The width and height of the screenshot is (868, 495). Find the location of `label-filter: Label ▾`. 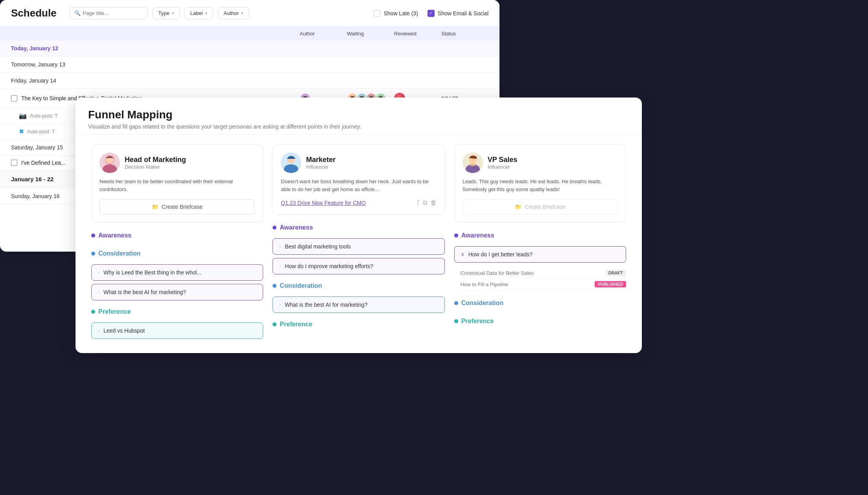

label-filter: Label ▾ is located at coordinates (199, 13).